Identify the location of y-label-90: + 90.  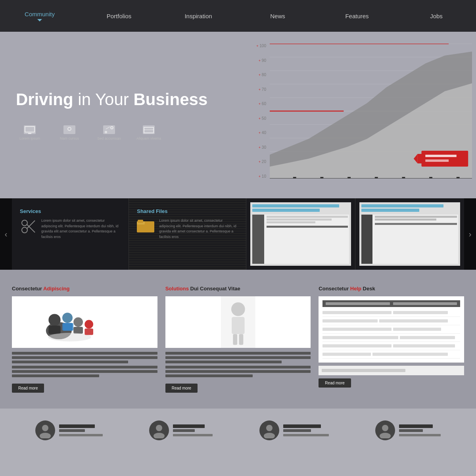
(261, 60).